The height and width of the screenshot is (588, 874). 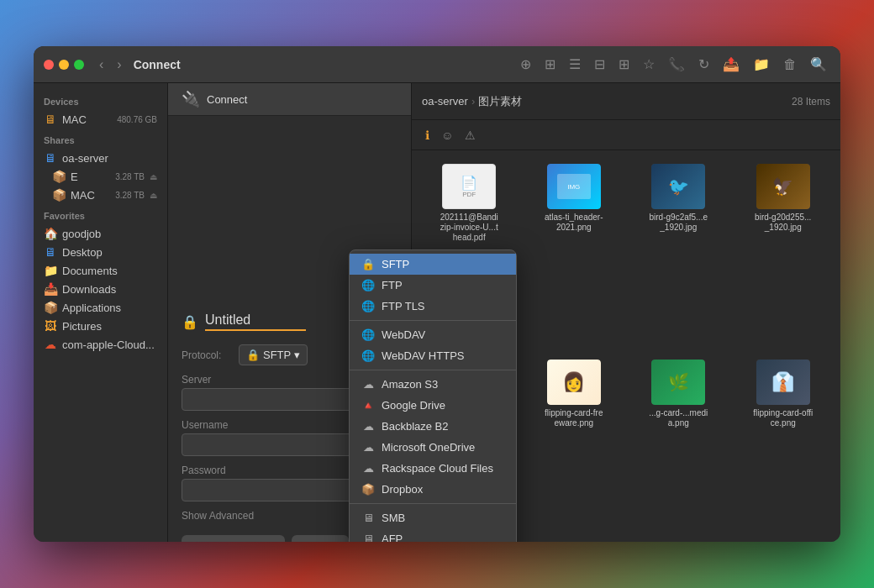 What do you see at coordinates (761, 64) in the screenshot?
I see `folder-button: 📁` at bounding box center [761, 64].